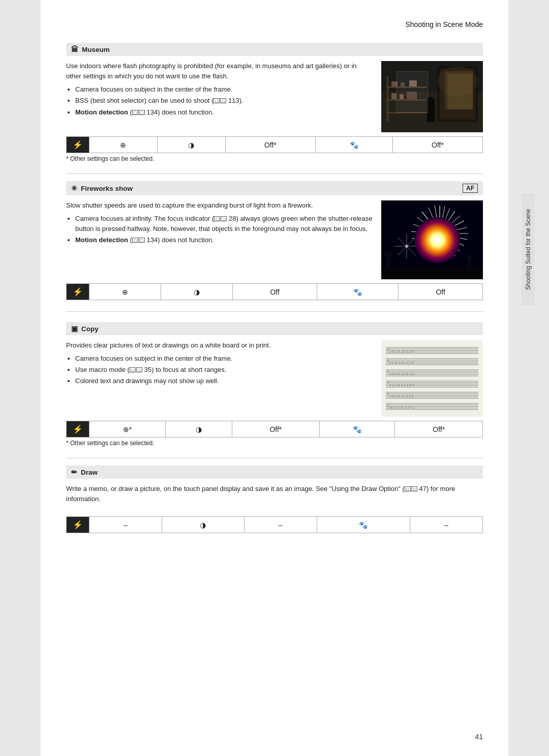 The width and height of the screenshot is (549, 756). What do you see at coordinates (432, 379) in the screenshot?
I see `copy-photo: ♩ ♪ ♩ ♫ ♩ ♪ ♩ ♩ ♫ 𝄞 ♪ ♩ ♫ ♩ ♩ ♪ ♫ ♩ ♪ 𝄞` at bounding box center [432, 379].